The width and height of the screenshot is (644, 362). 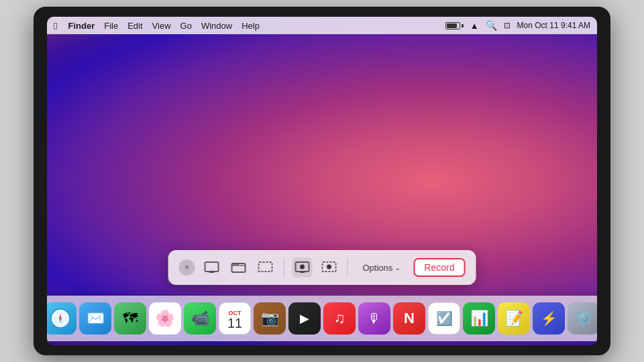 What do you see at coordinates (135, 25) in the screenshot?
I see `menu-edit: Edit` at bounding box center [135, 25].